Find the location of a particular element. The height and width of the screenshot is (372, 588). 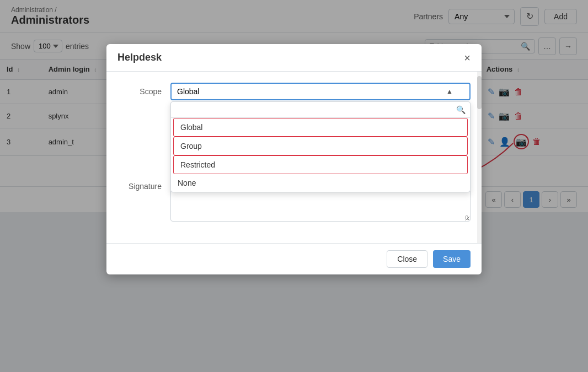

option-restricted: Restricted is located at coordinates (320, 165).